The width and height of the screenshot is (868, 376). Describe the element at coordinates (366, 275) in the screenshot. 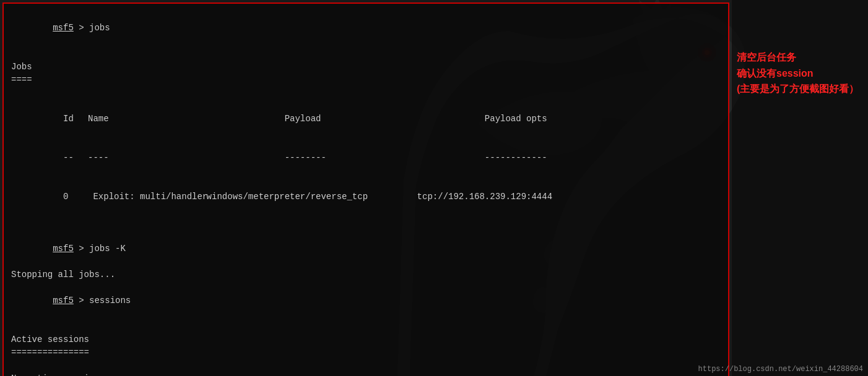

I see `line-stopping: Stopping all jobs...` at that location.